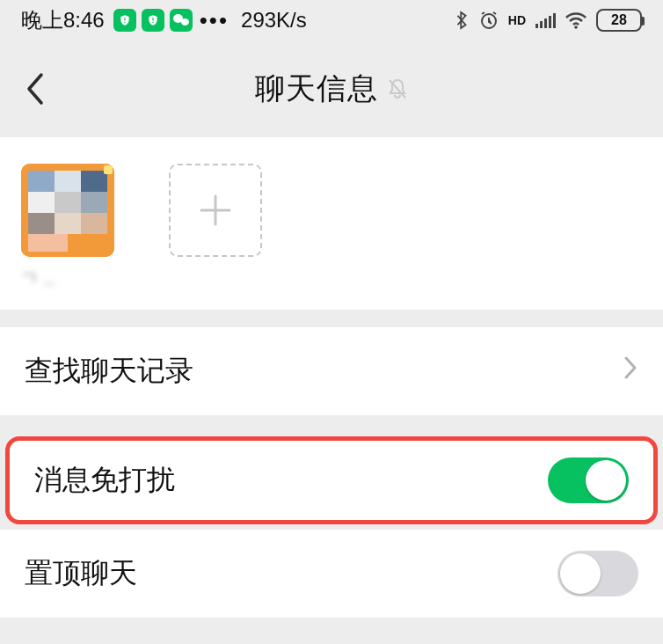 Image resolution: width=663 pixels, height=644 pixels. What do you see at coordinates (274, 20) in the screenshot?
I see `network-speed: 293K/s` at bounding box center [274, 20].